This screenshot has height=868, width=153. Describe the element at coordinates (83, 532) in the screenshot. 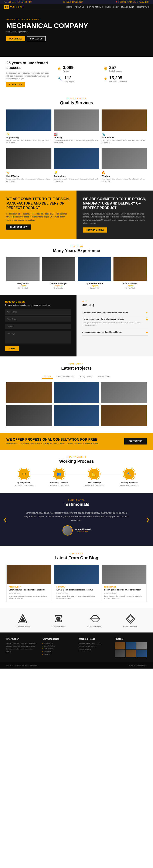

I see `author-role: CEO AT ZHL` at that location.